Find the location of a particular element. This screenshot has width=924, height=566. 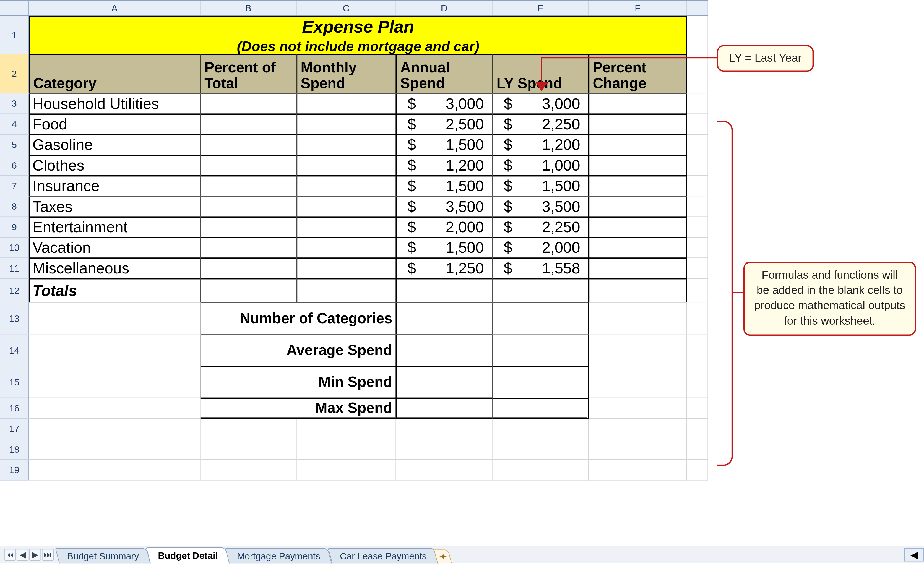

tab-nav-prev: ◀ is located at coordinates (22, 555).